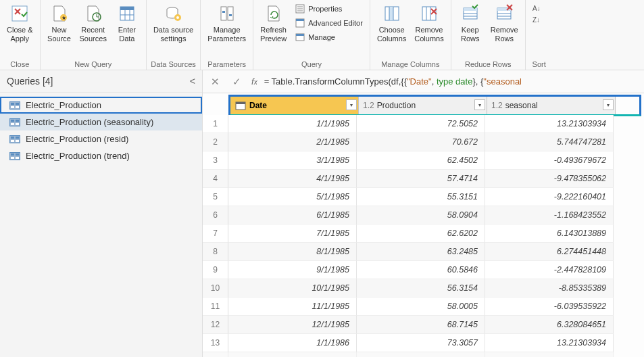 The image size is (644, 357). What do you see at coordinates (328, 9) in the screenshot?
I see `properties-button: Properties` at bounding box center [328, 9].